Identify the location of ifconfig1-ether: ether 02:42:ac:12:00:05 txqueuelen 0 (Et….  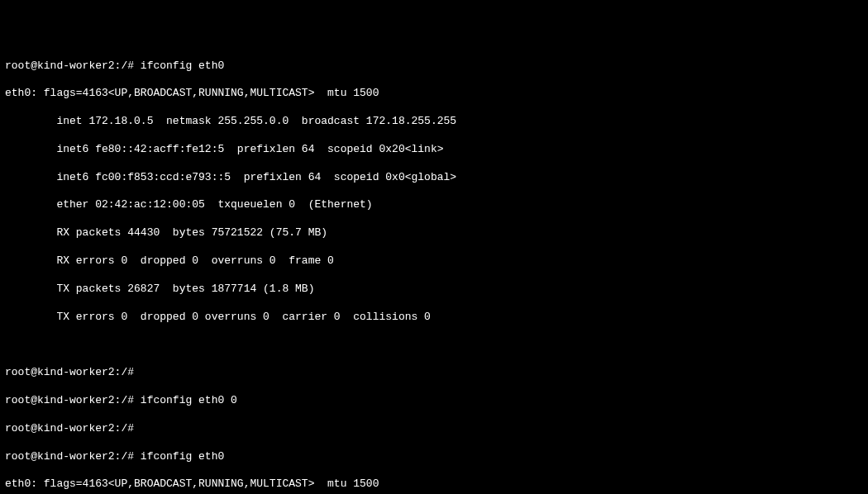
(434, 205).